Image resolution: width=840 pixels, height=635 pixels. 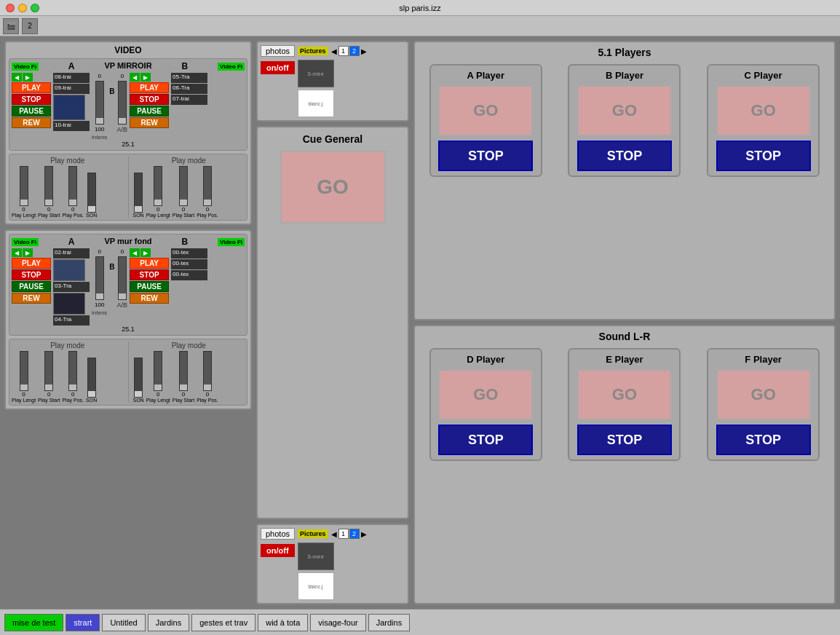 I want to click on btn-play-left: PLAY, so click(x=31, y=87).